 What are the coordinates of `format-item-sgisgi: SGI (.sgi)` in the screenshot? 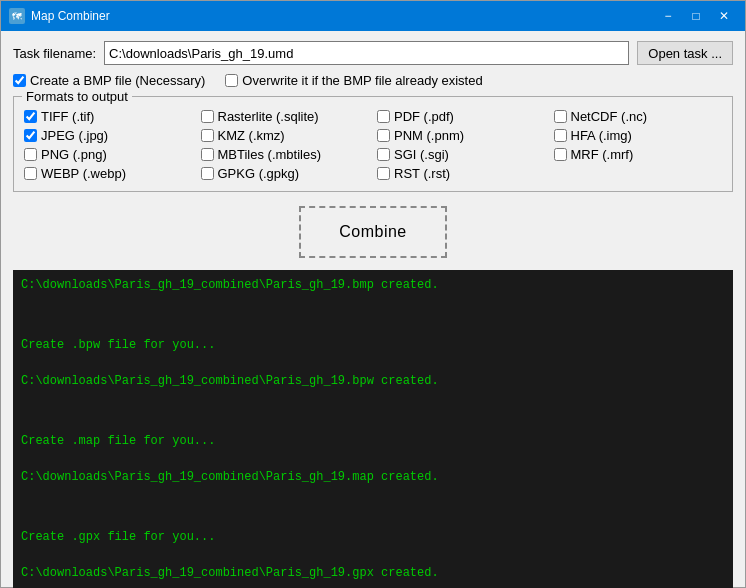 It's located at (462, 154).